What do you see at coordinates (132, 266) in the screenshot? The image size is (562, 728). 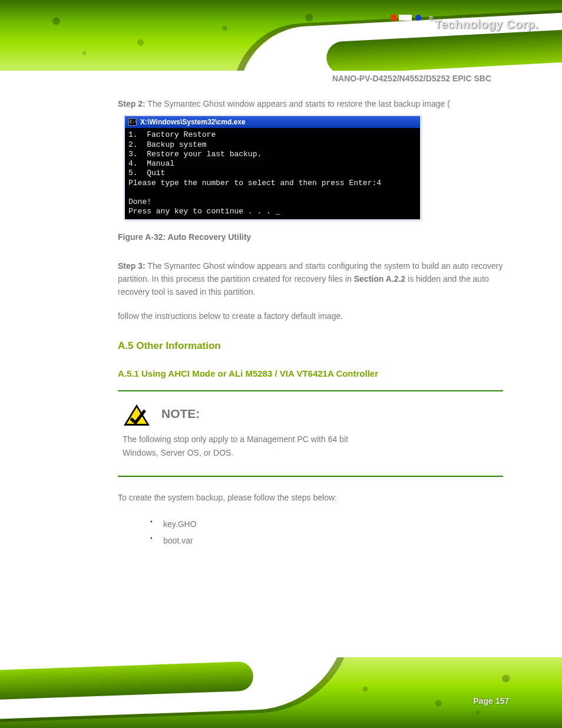 I see `step3-label: Step 3:` at bounding box center [132, 266].